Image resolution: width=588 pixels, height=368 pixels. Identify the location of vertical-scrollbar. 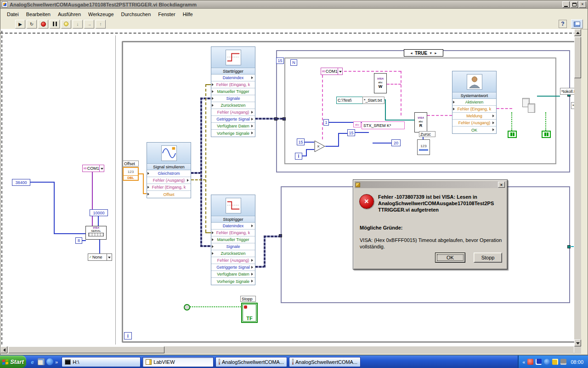
(578, 188).